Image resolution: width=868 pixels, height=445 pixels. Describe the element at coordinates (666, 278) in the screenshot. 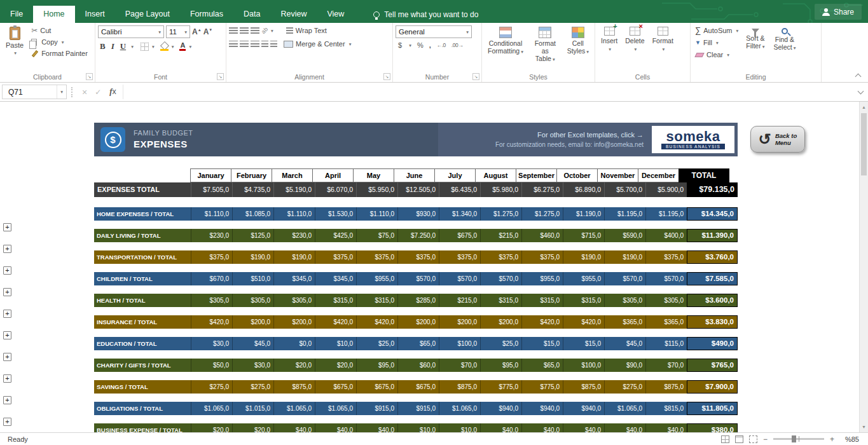

I see `category-value-cell: $570,0` at that location.